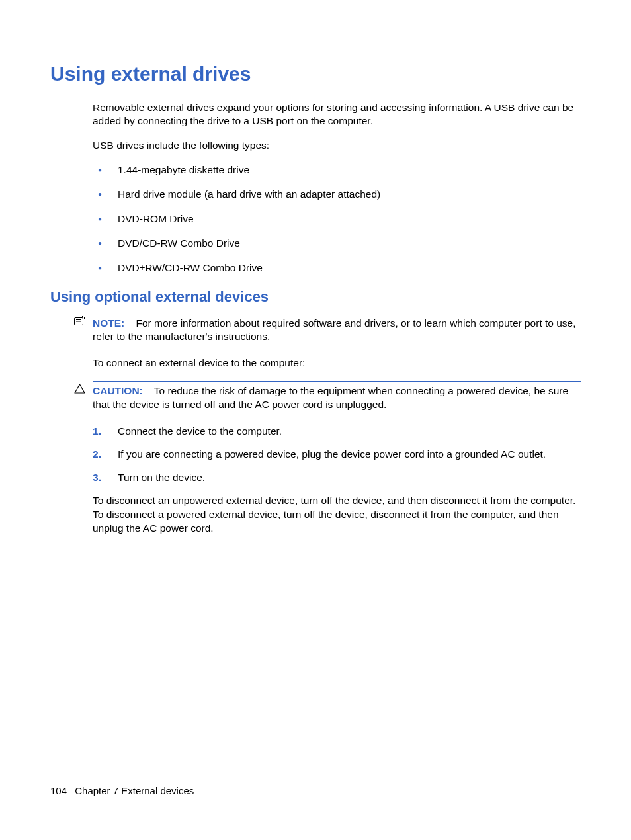 This screenshot has height=840, width=631. Describe the element at coordinates (337, 243) in the screenshot. I see `list-item: DVD/CD-RW Combo Drive` at that location.